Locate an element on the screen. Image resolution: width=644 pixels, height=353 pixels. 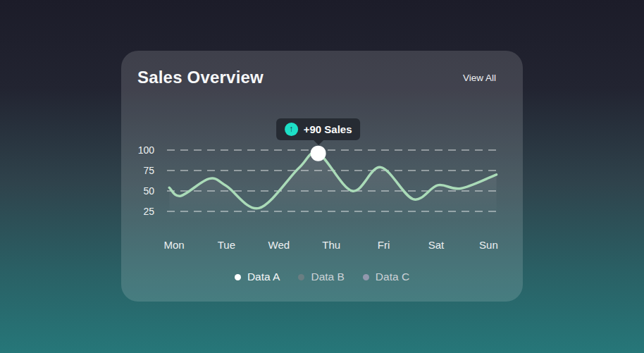
tooltip: ↑ +90 Sales is located at coordinates (318, 130).